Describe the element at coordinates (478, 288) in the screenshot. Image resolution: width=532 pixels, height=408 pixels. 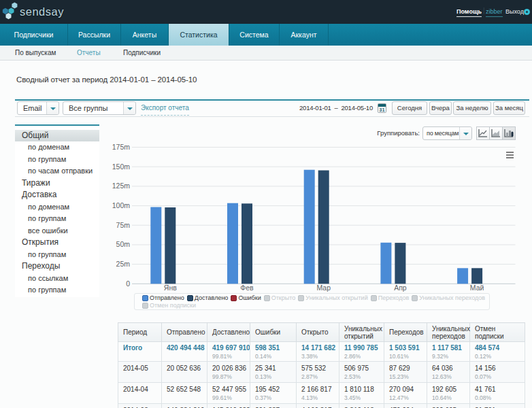
I see `svg-text: Май` at that location.